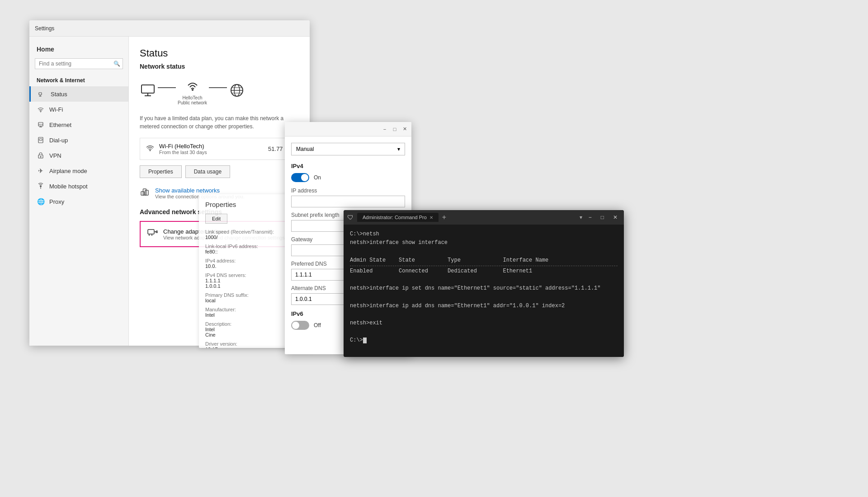 This screenshot has height=497, width=868. Describe the element at coordinates (300, 325) in the screenshot. I see `ipv6-toggle` at that location.